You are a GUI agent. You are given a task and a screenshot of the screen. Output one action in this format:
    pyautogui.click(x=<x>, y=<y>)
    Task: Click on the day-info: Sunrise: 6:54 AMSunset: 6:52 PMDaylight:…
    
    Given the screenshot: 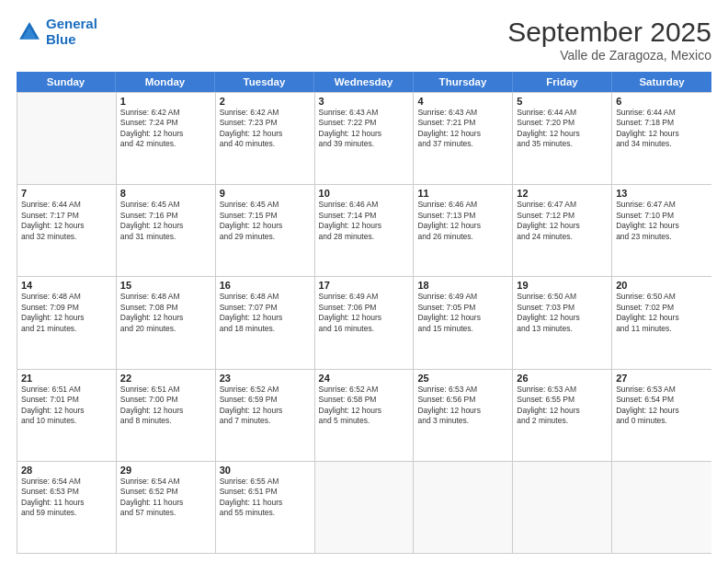 What is the action you would take?
    pyautogui.click(x=165, y=498)
    